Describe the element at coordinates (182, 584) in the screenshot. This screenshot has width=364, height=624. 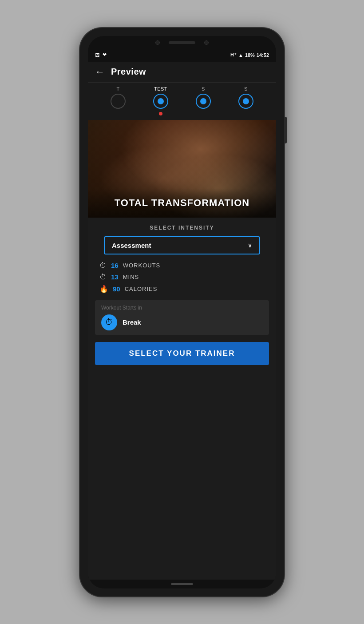
I see `home-indicator-area` at that location.